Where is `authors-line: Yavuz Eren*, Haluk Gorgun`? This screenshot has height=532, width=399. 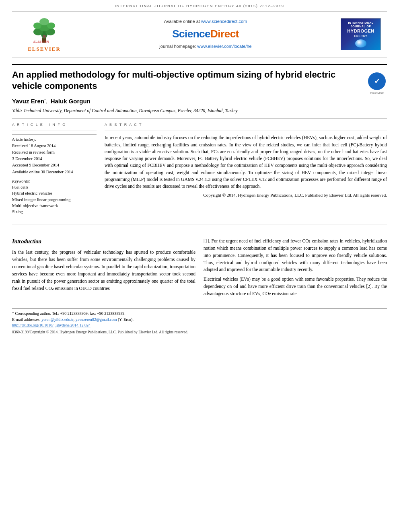 authors-line: Yavuz Eren*, Haluk Gorgun is located at coordinates (200, 101).